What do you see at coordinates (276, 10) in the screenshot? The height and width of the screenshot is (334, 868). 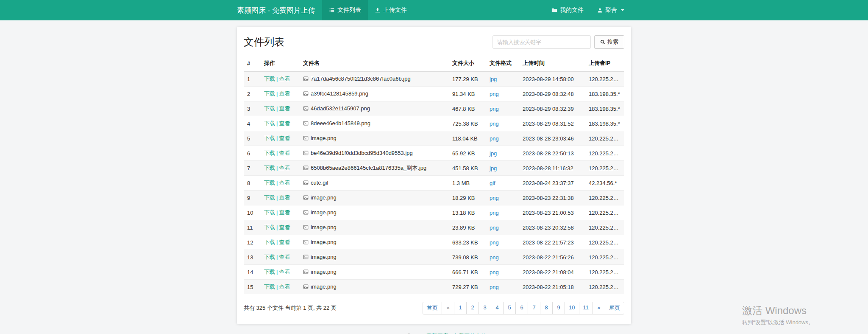 I see `brand-link: 素颜图床 - 免费图片上传` at bounding box center [276, 10].